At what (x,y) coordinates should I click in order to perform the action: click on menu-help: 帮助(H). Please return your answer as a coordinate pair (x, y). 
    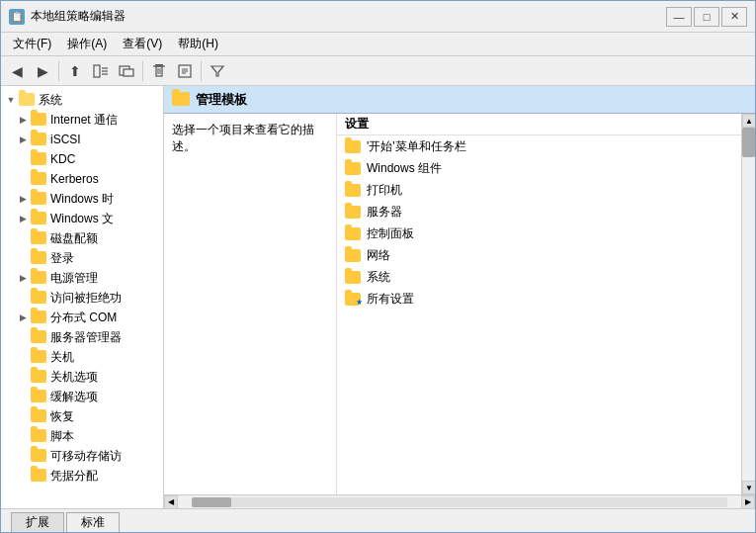
    Looking at the image, I should click on (198, 44).